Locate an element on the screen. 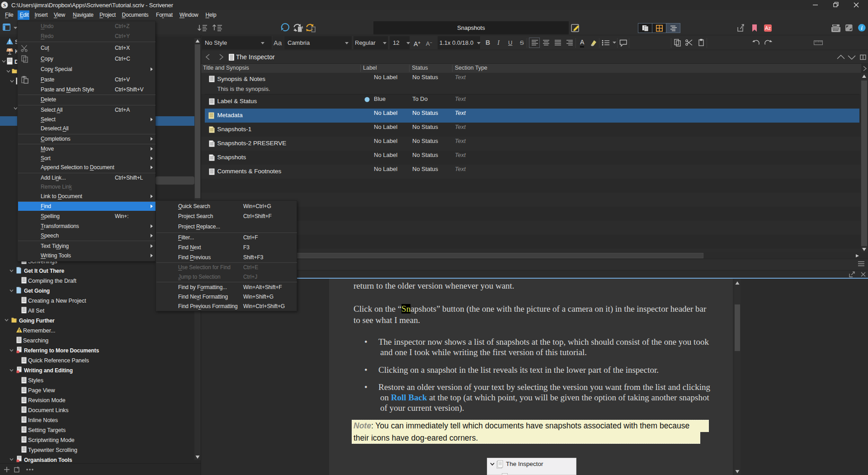 The height and width of the screenshot is (475, 868). svg-text: S is located at coordinates (5, 5).